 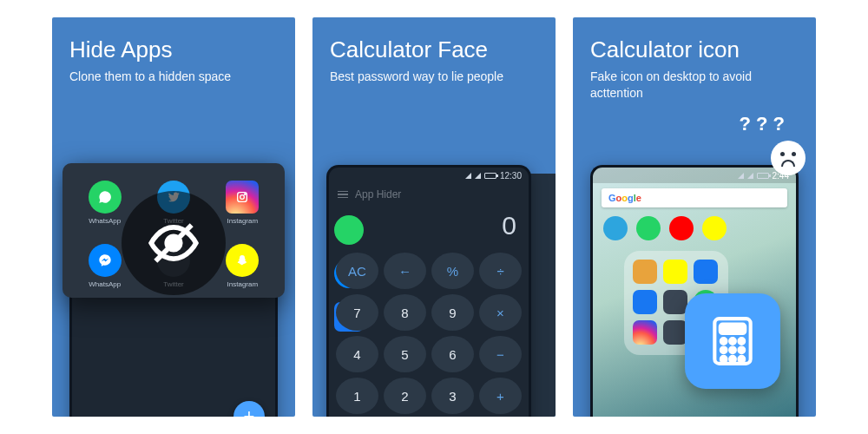 I want to click on calc-key-1: 1, so click(x=358, y=396).